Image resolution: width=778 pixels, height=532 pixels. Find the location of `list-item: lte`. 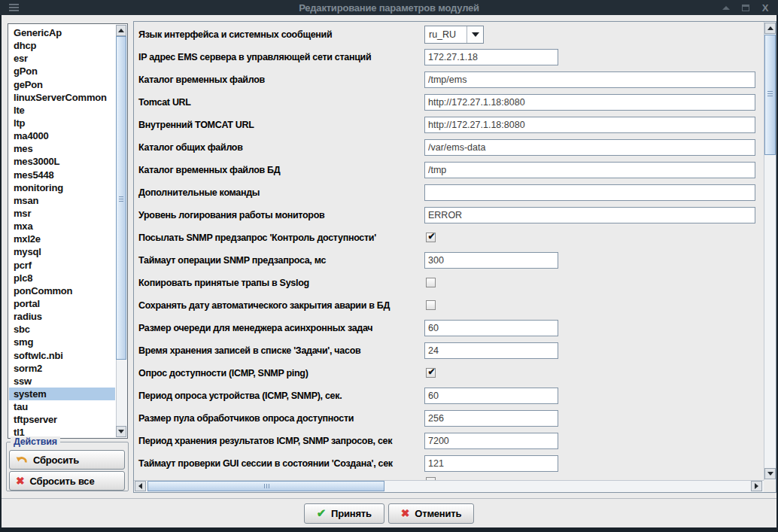

list-item: lte is located at coordinates (62, 110).